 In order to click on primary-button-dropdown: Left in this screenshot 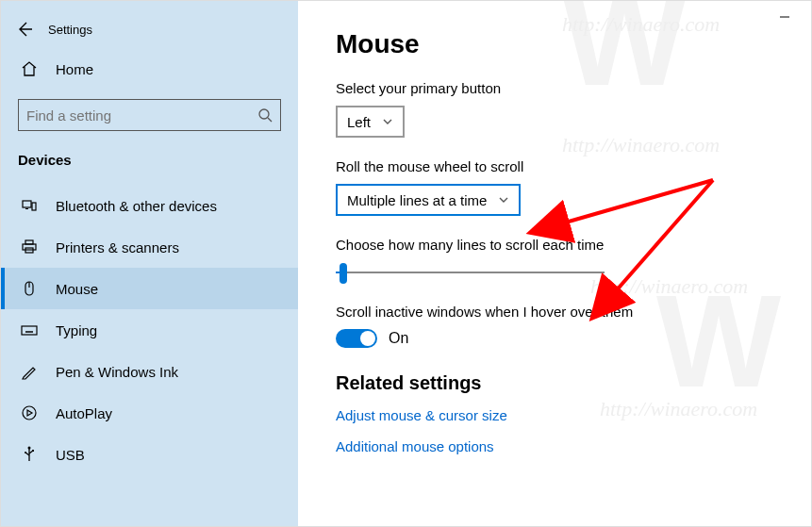, I will do `click(370, 122)`.